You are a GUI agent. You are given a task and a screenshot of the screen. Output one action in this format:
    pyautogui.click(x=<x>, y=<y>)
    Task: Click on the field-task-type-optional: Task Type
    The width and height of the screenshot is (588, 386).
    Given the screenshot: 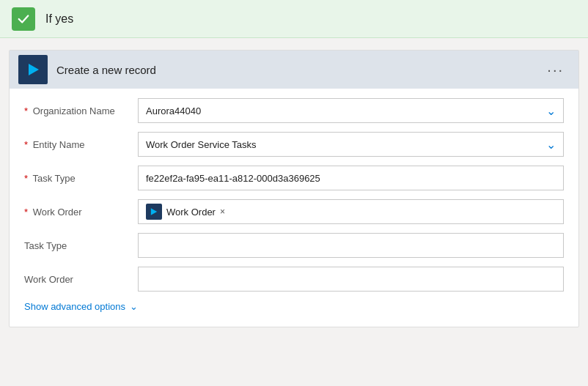 What is the action you would take?
    pyautogui.click(x=294, y=245)
    